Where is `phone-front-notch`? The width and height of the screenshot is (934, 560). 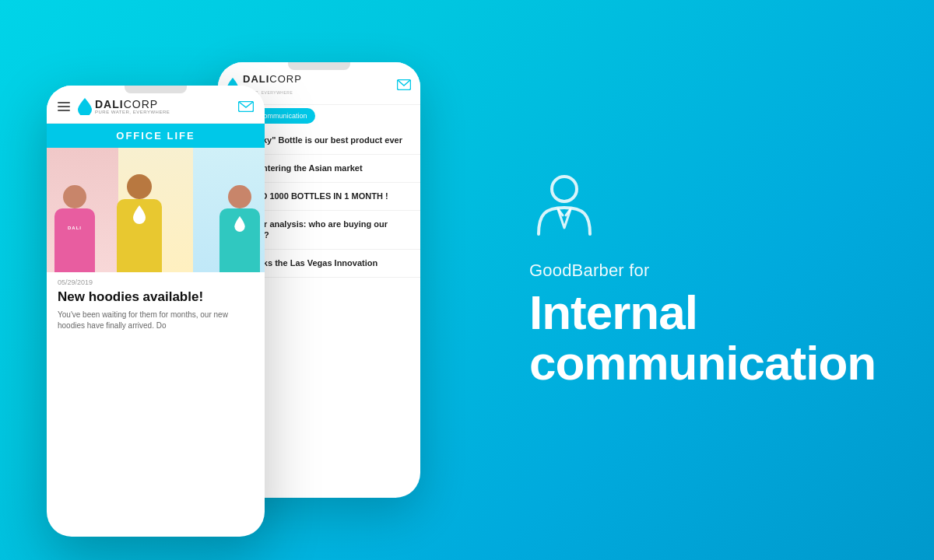 phone-front-notch is located at coordinates (156, 89).